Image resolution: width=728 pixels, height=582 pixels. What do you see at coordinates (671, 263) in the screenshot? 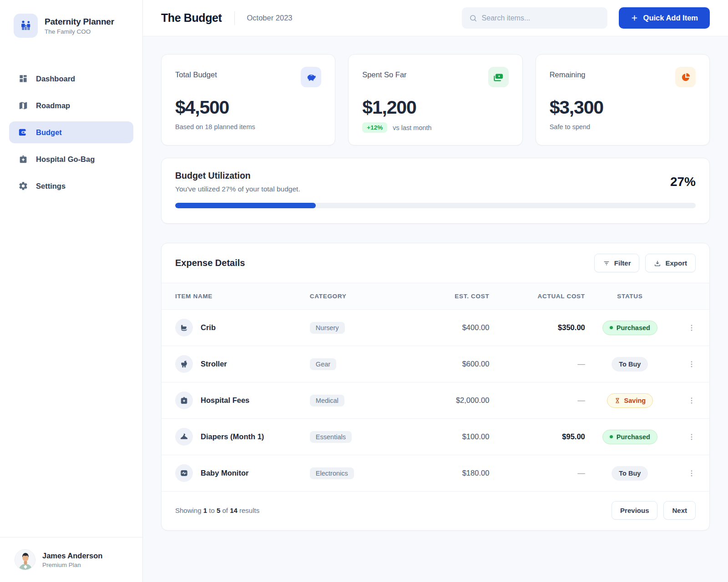
I see `export-button: Export` at bounding box center [671, 263].